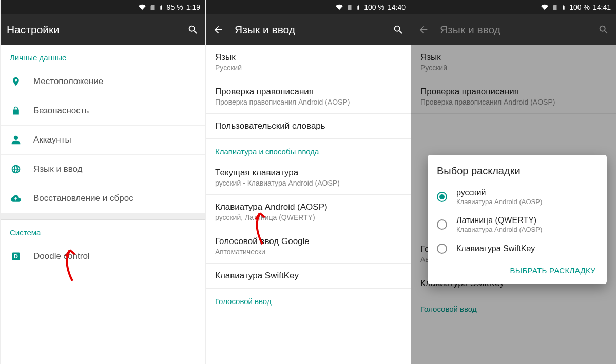 The image size is (616, 364). Describe the element at coordinates (61, 111) in the screenshot. I see `item-label: Безопасность` at that location.